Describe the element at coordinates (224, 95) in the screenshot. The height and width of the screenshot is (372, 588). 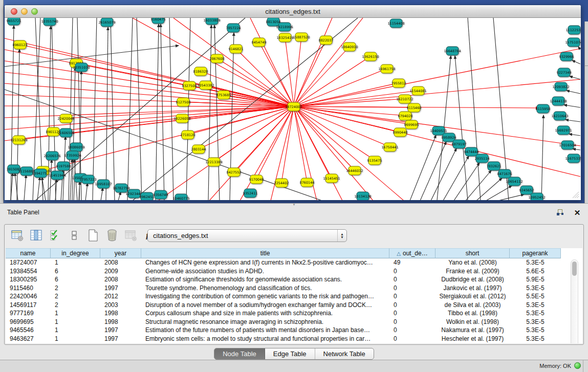
I see `graph-node-selected: 8753685` at that location.